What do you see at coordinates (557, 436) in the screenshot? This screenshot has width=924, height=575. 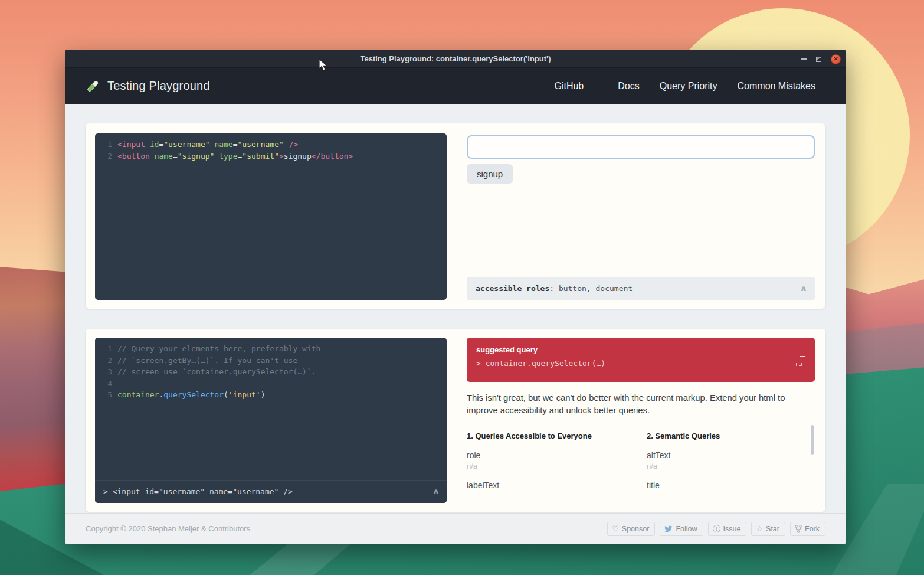 I see `query-column-heading: 1. Queries Accessible to Everyone` at bounding box center [557, 436].